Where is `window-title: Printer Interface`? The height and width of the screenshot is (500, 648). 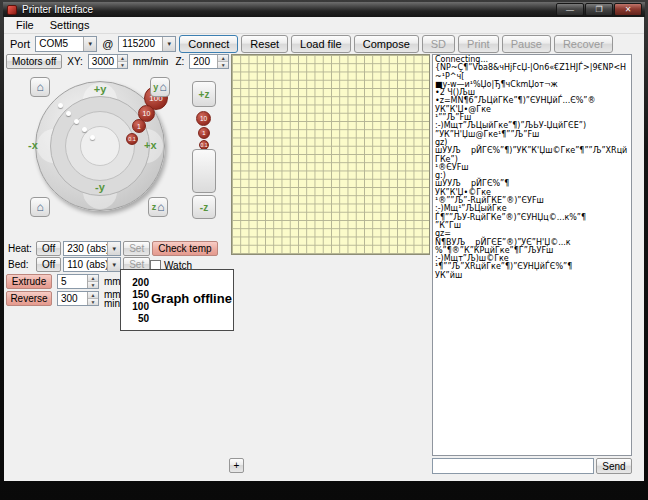
window-title: Printer Interface is located at coordinates (58, 10).